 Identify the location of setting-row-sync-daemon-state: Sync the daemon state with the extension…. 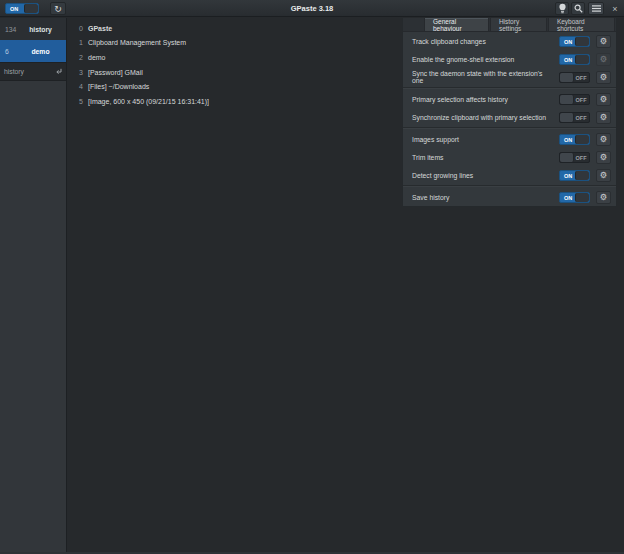
(510, 77).